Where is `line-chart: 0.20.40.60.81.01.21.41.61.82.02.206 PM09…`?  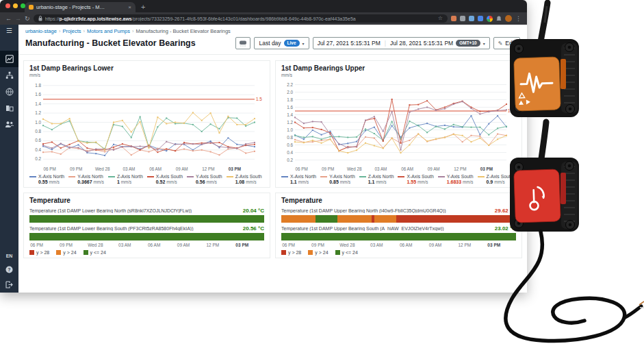
line-chart: 0.20.40.60.81.01.21.41.61.82.02.206 PM09… is located at coordinates (399, 125).